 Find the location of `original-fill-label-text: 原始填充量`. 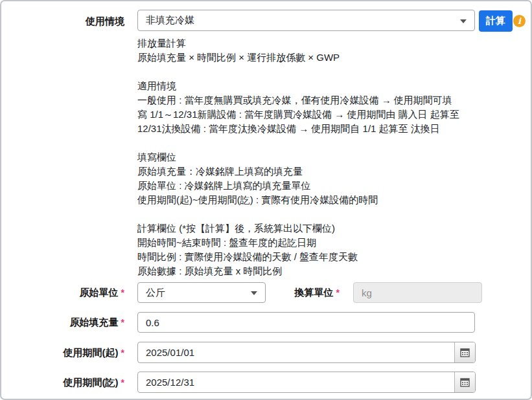

original-fill-label-text: 原始填充量 is located at coordinates (95, 322).